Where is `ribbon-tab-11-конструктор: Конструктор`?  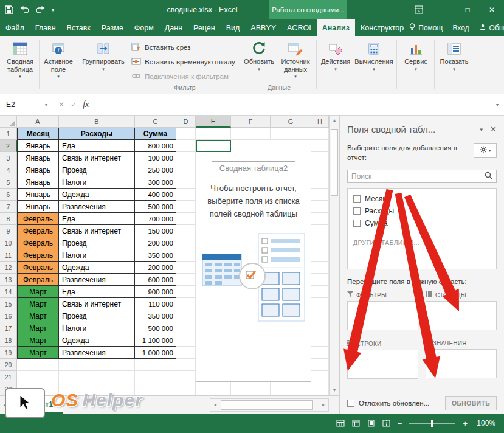
ribbon-tab-11-конструктор: Конструктор is located at coordinates (382, 28).